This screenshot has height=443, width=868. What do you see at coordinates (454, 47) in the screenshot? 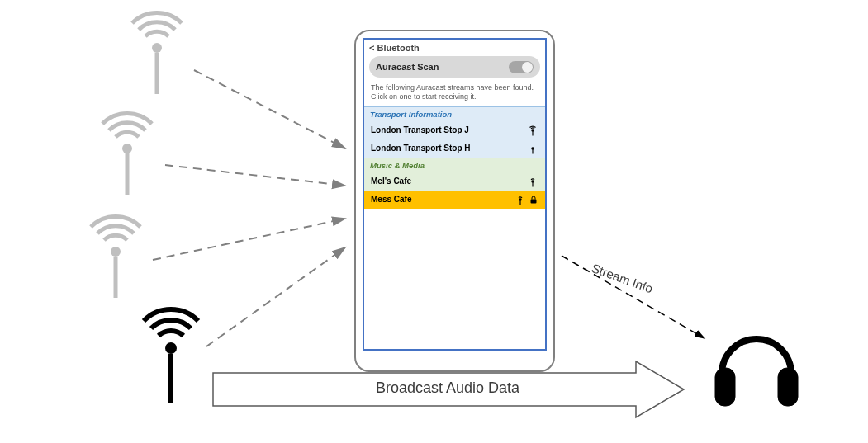
I see `back-button: < Bluetooth` at bounding box center [454, 47].